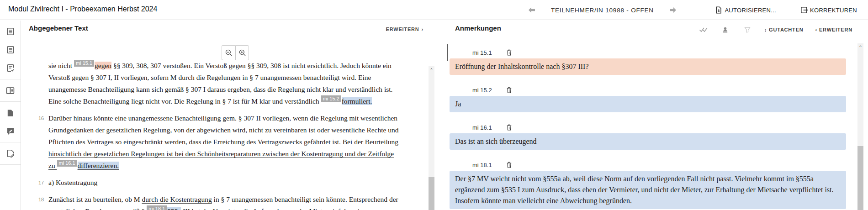 Image resolution: width=868 pixels, height=210 pixels. Describe the element at coordinates (220, 84) in the screenshot. I see `paragraph-lines: sie nicht mi 15.1gegen §§ 309, 308, 307 …` at that location.